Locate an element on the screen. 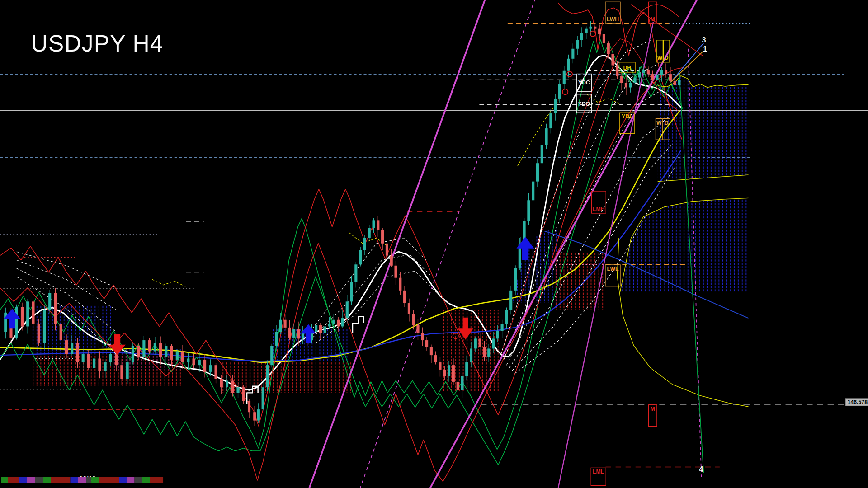 The image size is (868, 488). annotation-box-lml: LML is located at coordinates (599, 477).